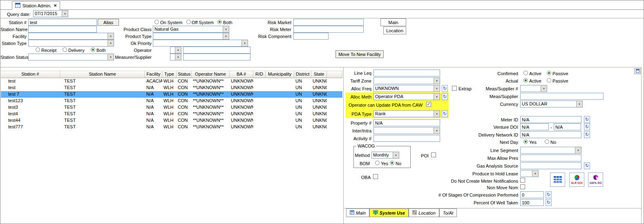 Image resolution: width=644 pixels, height=224 pixels. I want to click on oba-checkbox, so click(376, 177).